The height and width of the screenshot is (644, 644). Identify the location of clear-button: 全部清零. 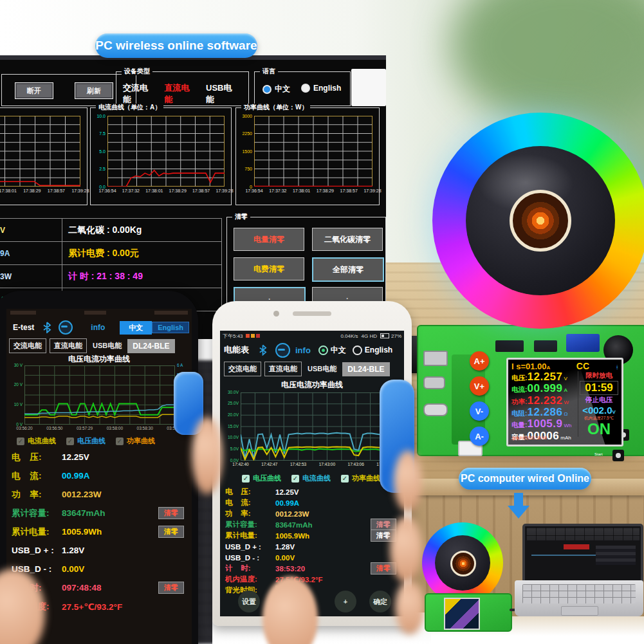
(348, 270).